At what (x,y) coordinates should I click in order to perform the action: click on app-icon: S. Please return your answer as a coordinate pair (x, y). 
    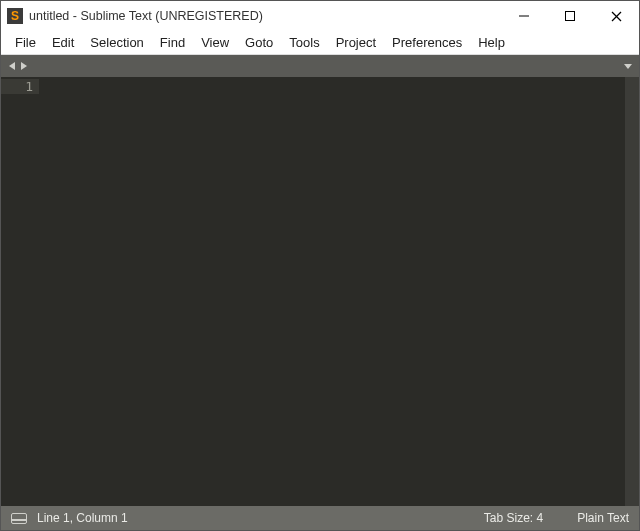
    Looking at the image, I should click on (15, 16).